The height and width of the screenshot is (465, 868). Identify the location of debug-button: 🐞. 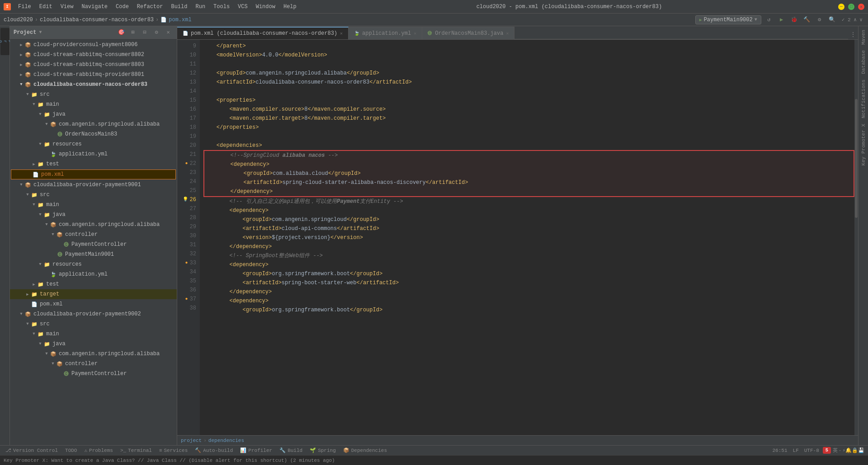
(794, 20).